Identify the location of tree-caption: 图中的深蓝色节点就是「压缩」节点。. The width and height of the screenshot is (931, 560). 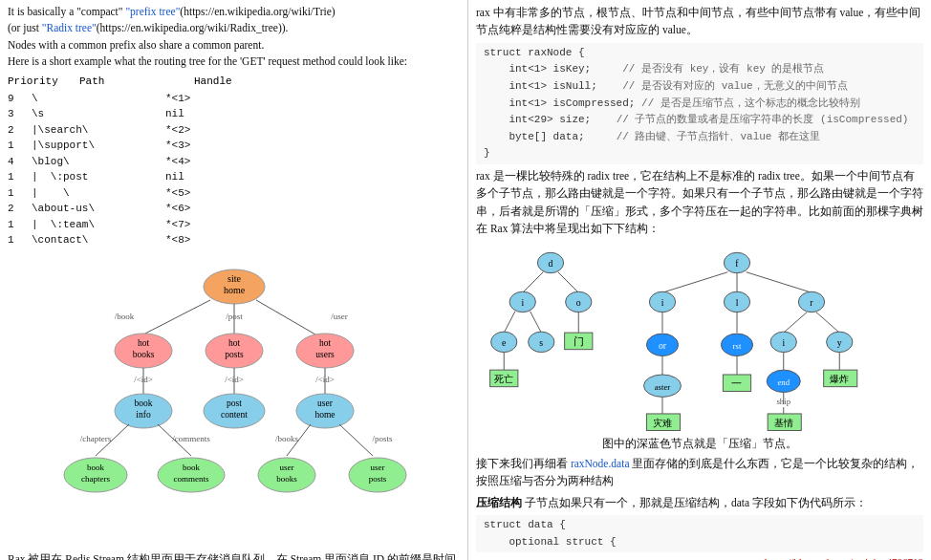
(700, 443).